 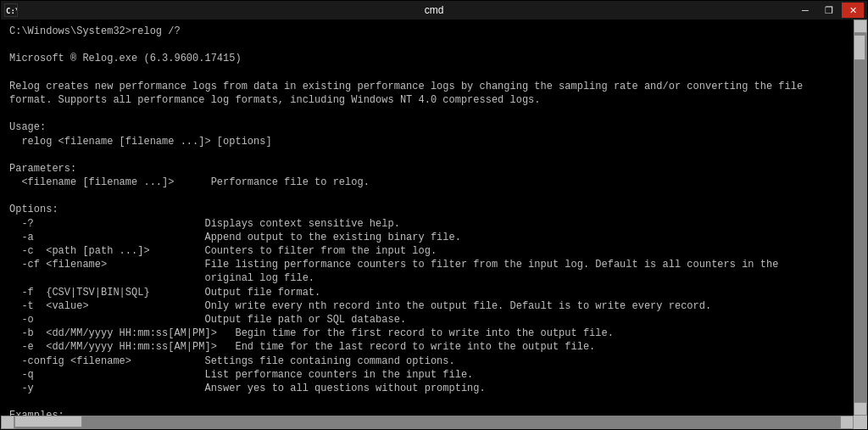 I want to click on vertical-scrollbar: ▲ ▼, so click(x=860, y=217).